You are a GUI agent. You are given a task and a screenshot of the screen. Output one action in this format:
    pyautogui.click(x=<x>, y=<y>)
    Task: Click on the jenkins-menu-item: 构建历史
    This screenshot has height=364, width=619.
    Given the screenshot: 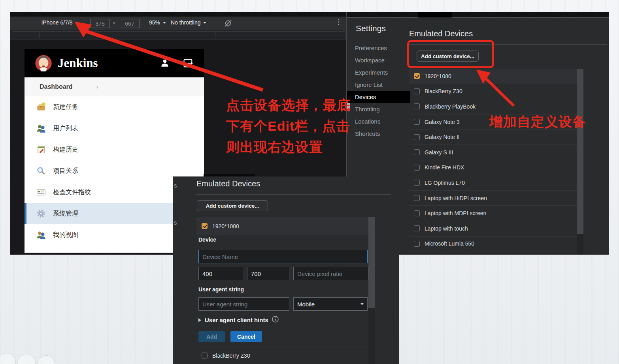 What is the action you would take?
    pyautogui.click(x=114, y=150)
    